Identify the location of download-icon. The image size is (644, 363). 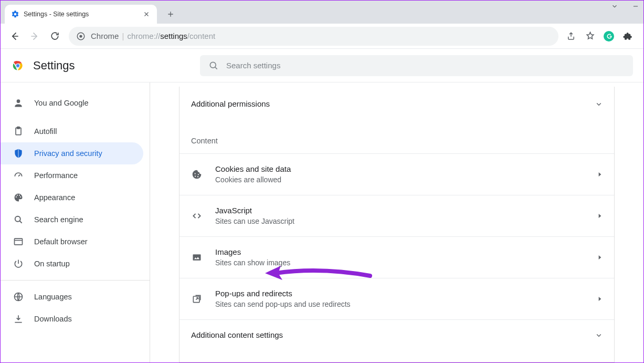
(18, 319).